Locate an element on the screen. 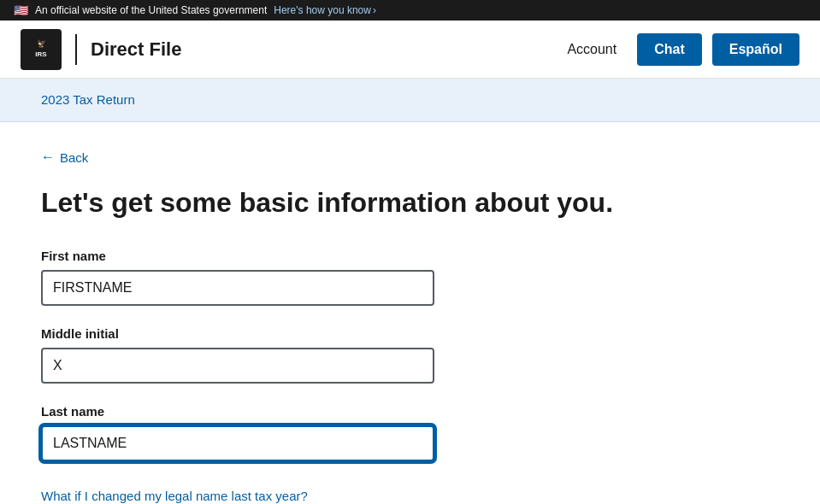 The image size is (820, 504). page-title: Let's get some basic information about y… is located at coordinates (410, 203).